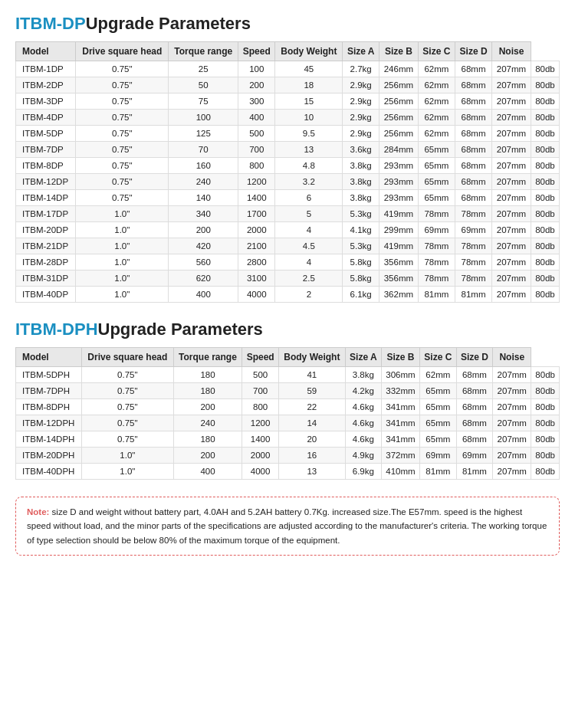 The image size is (575, 728). What do you see at coordinates (363, 440) in the screenshot?
I see `cell2-4-5: 4.6kg` at bounding box center [363, 440].